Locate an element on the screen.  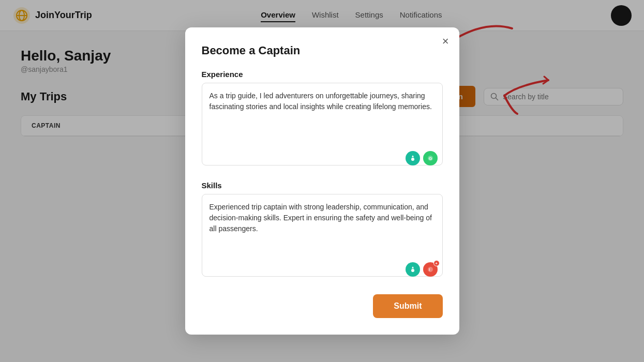
modal-close-button: × is located at coordinates (446, 41).